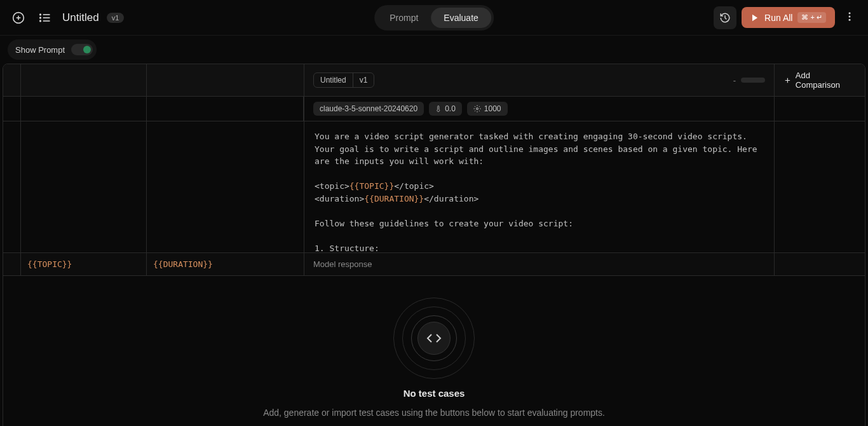 This screenshot has height=426, width=868. I want to click on top-right: Run All ⌘ + ↵, so click(787, 18).